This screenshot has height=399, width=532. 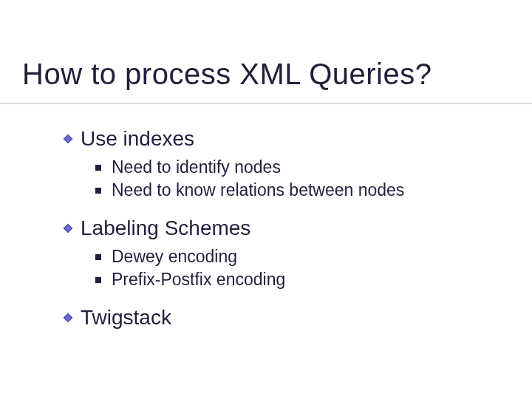 What do you see at coordinates (299, 167) in the screenshot?
I see `list-item: Need to identify nodes` at bounding box center [299, 167].